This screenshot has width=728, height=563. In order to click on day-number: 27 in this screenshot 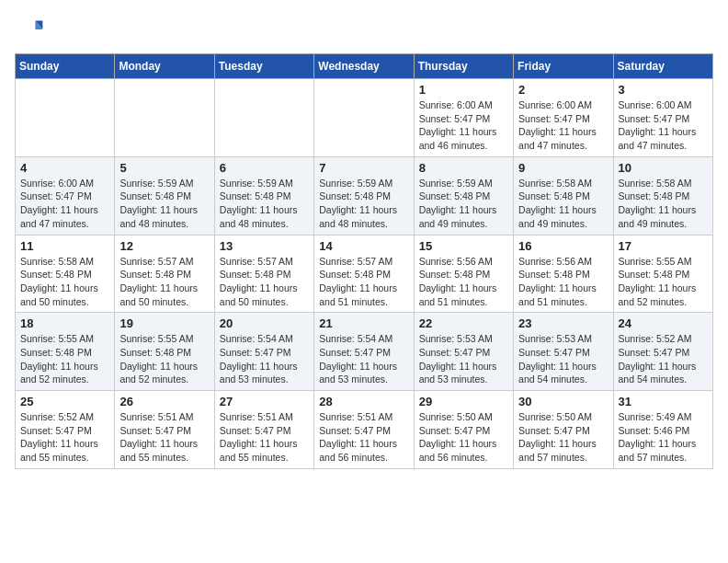, I will do `click(265, 401)`.